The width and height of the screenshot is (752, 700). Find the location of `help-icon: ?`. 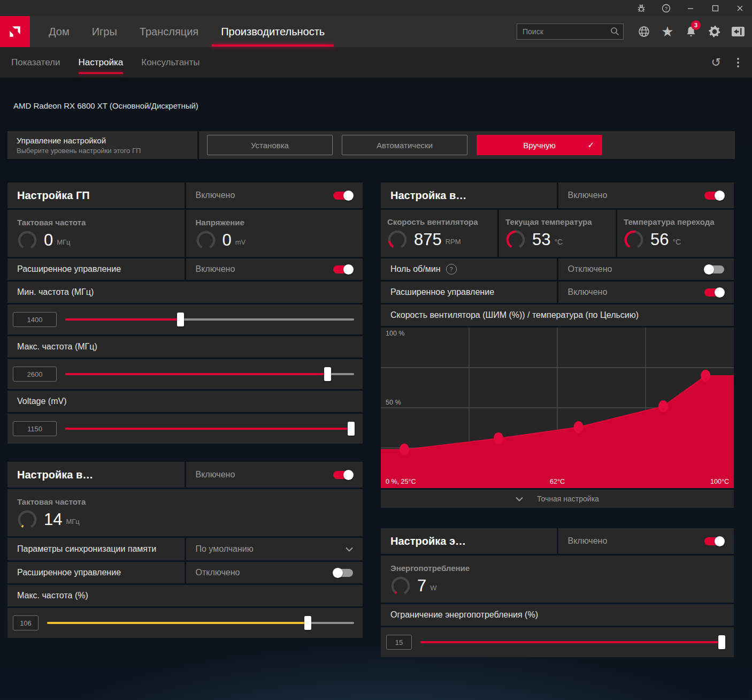

help-icon: ? is located at coordinates (666, 8).